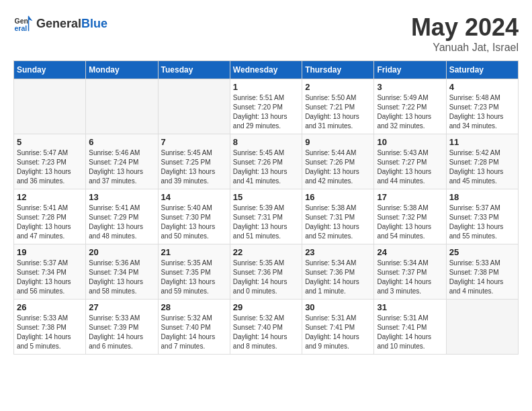  Describe the element at coordinates (266, 34) in the screenshot. I see `header: Gen eral GeneralBlue May 2024 Yanuah Jat…` at that location.